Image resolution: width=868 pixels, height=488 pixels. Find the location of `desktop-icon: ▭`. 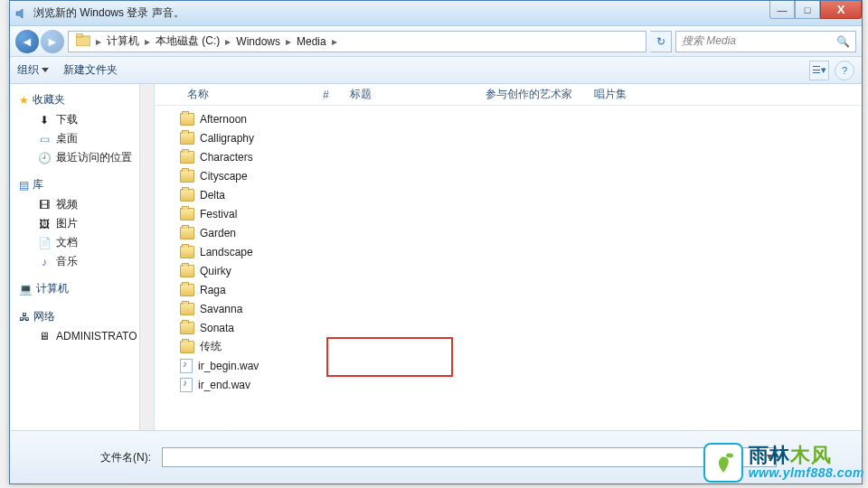

desktop-icon: ▭ is located at coordinates (44, 139).